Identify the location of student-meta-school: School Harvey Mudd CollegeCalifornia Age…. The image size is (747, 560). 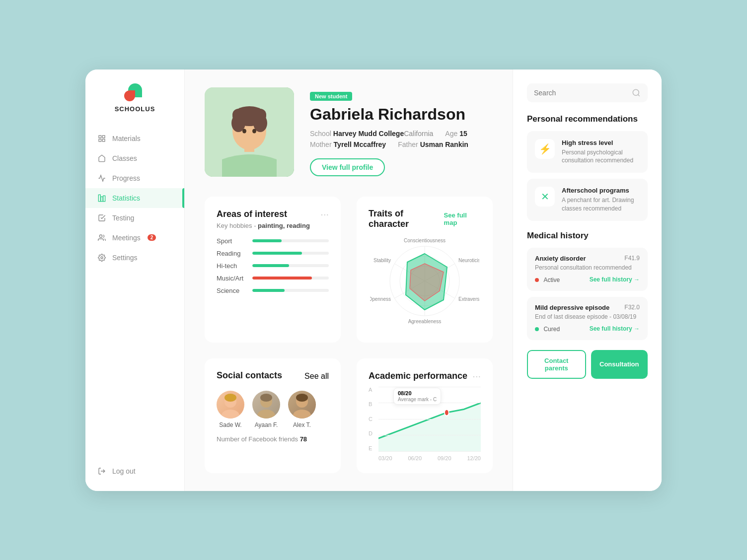
(401, 134).